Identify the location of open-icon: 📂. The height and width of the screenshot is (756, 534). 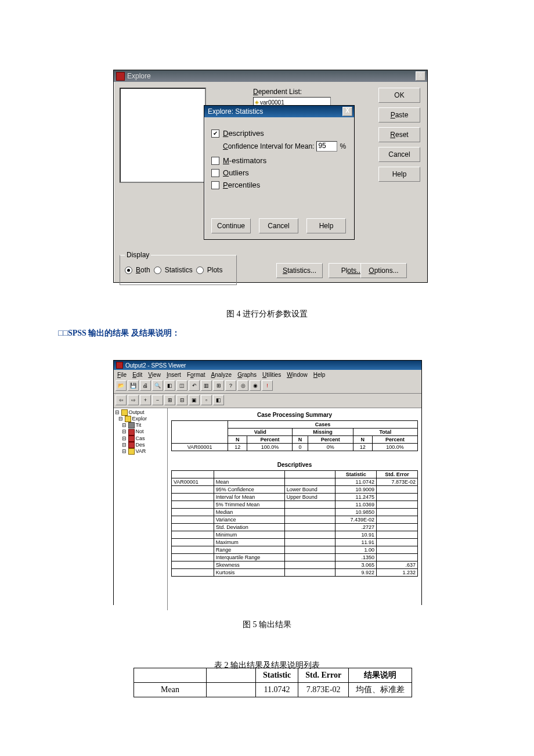
(121, 386).